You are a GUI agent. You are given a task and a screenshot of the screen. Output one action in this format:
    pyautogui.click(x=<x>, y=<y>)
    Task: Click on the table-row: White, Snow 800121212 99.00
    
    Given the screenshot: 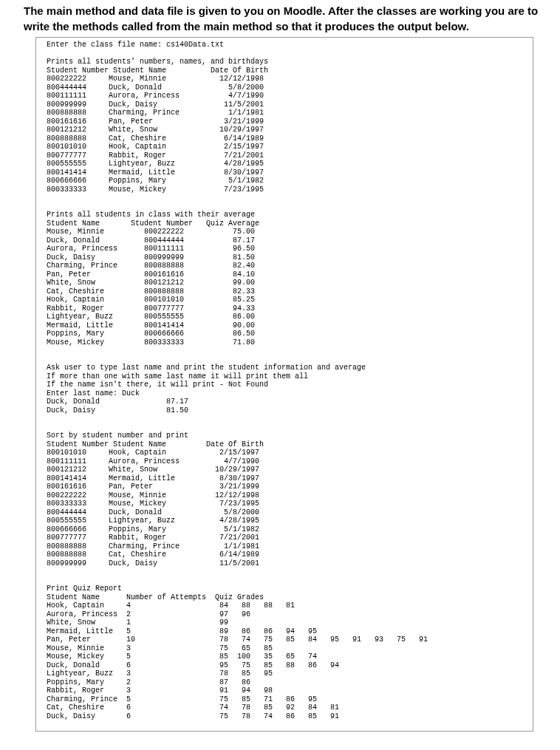 What is the action you would take?
    pyautogui.click(x=151, y=282)
    